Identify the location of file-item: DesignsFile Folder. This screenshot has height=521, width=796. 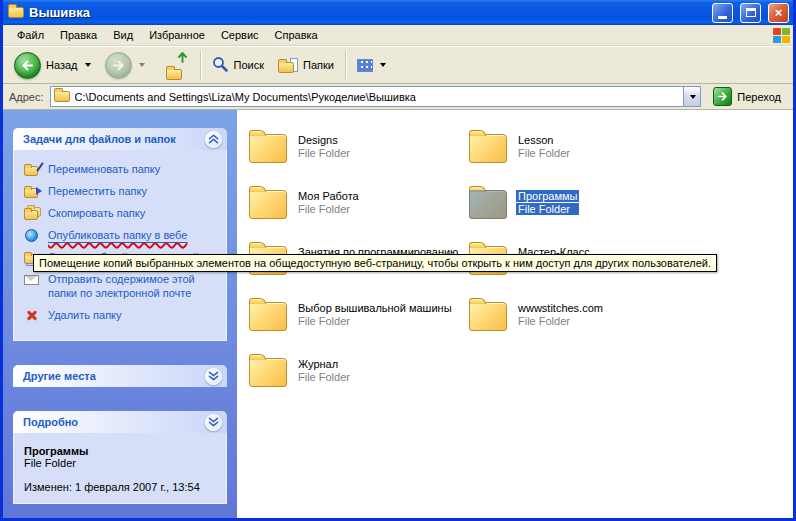
(359, 156).